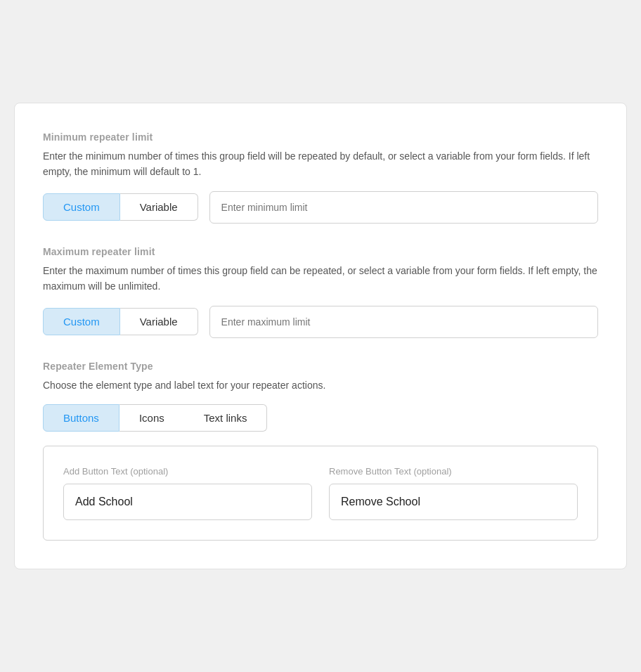 Image resolution: width=641 pixels, height=672 pixels. I want to click on min-repeater-title: Minimum repeater limit, so click(320, 137).